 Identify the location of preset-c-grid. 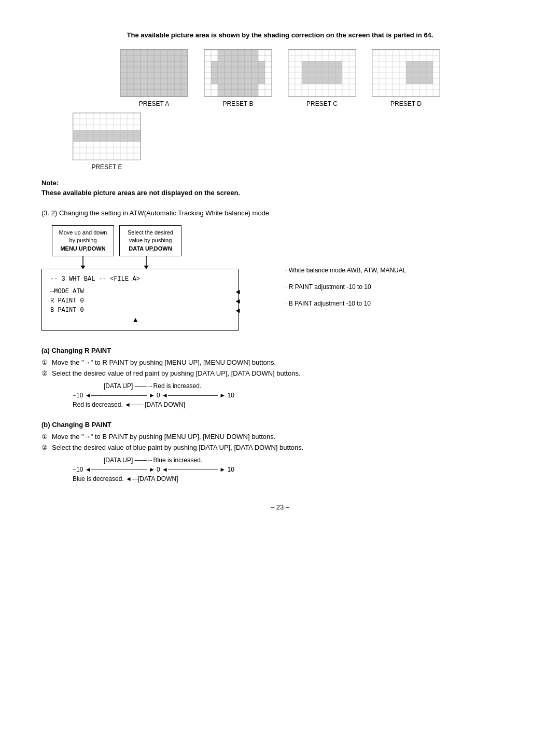
(322, 73).